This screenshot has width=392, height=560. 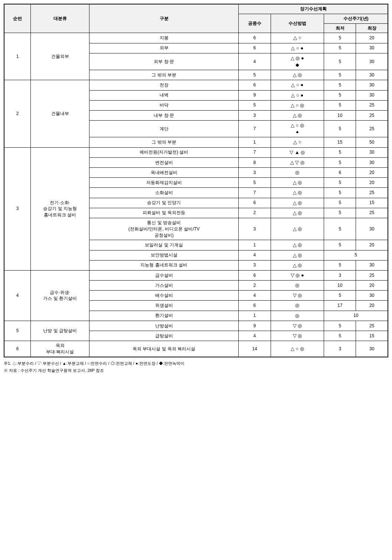 I want to click on seq-cell: 5, so click(x=17, y=331).